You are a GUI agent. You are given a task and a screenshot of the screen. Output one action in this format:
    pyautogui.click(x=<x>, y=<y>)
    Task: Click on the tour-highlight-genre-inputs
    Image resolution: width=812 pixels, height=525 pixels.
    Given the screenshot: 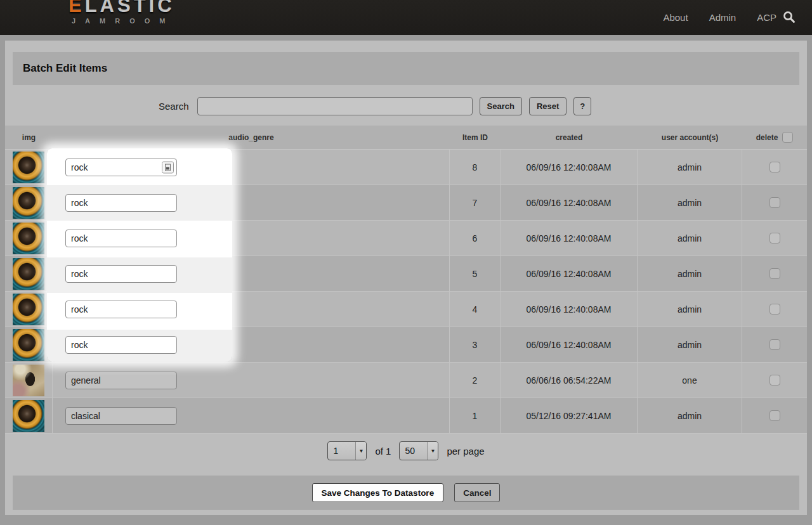 What is the action you would take?
    pyautogui.click(x=140, y=255)
    